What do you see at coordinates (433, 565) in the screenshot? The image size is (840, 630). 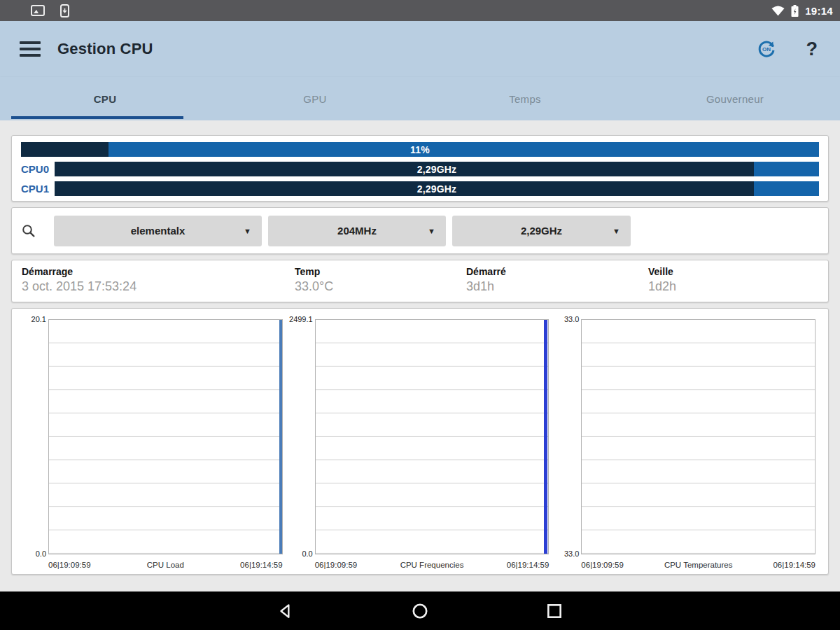 I see `x-axis-row: 06|19:09:59 CPU Frequencies 06|19:14:59` at bounding box center [433, 565].